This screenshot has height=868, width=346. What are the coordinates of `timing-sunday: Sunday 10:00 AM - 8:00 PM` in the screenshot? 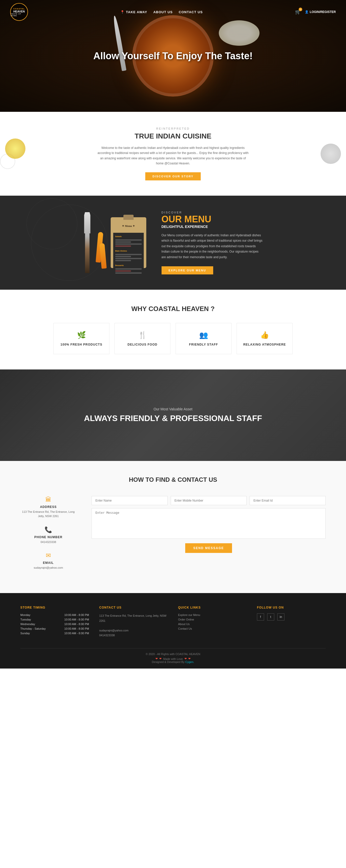 It's located at (55, 633).